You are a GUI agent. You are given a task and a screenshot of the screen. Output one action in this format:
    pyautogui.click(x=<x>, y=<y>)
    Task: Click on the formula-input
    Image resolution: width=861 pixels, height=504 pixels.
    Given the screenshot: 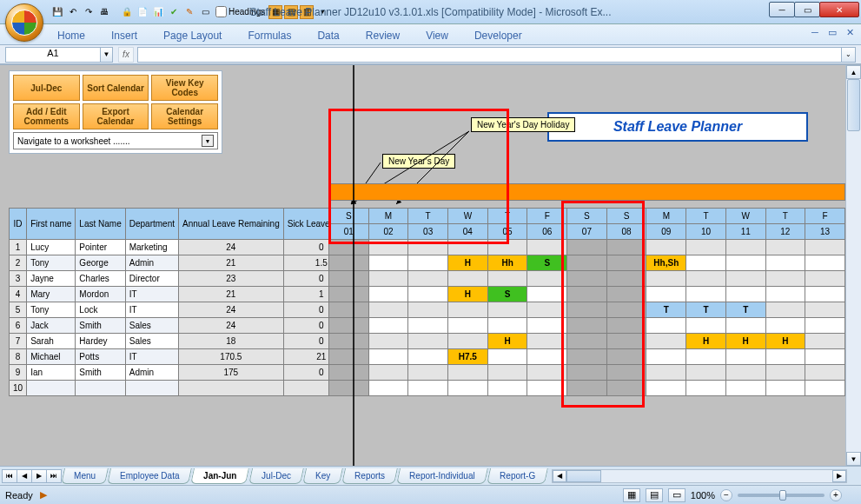 What is the action you would take?
    pyautogui.click(x=490, y=55)
    